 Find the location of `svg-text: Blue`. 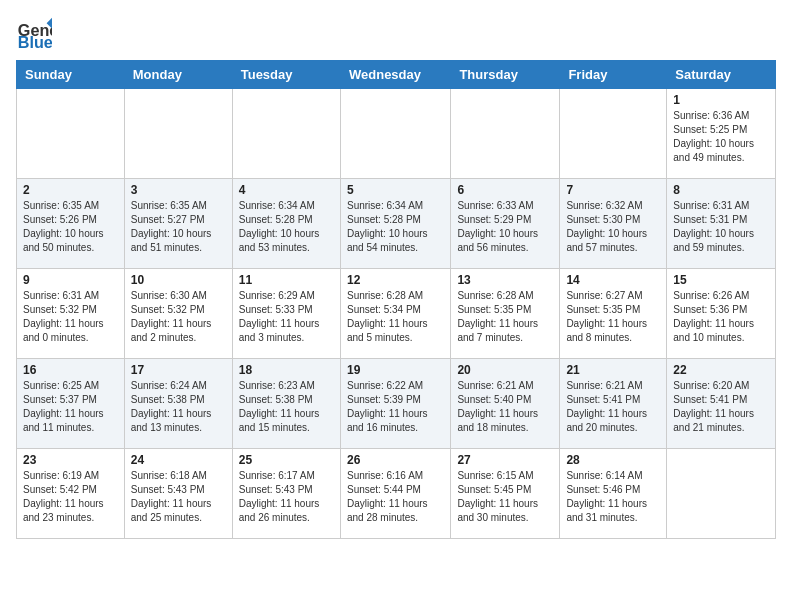

svg-text: Blue is located at coordinates (35, 42).